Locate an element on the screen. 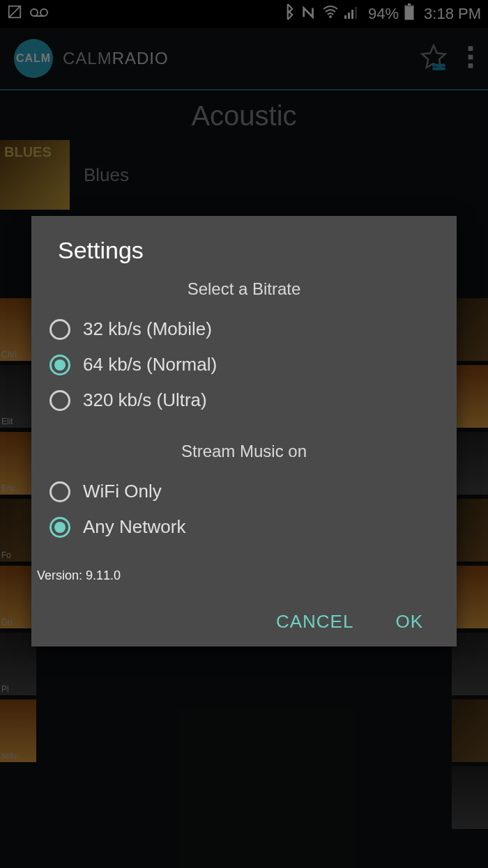 This screenshot has height=868, width=488. radio-label: Any Network is located at coordinates (134, 527).